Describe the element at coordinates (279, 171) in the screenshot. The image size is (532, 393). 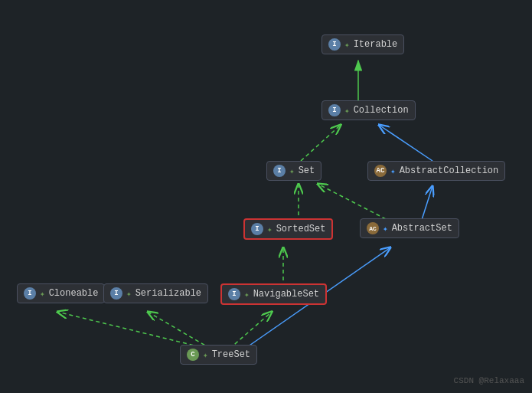
I see `icon-interface-set: I` at that location.